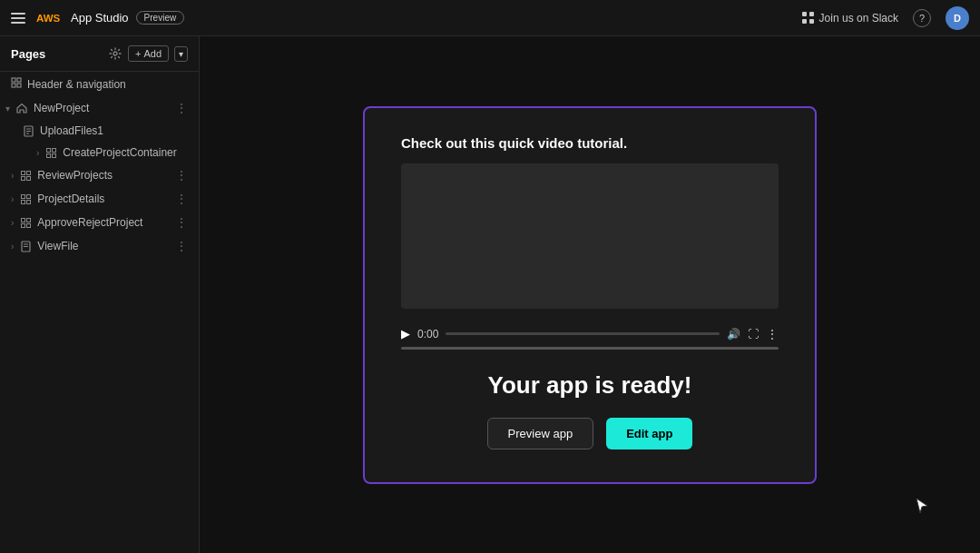 This screenshot has width=980, height=553. What do you see at coordinates (957, 18) in the screenshot?
I see `user-avatar: D` at bounding box center [957, 18].